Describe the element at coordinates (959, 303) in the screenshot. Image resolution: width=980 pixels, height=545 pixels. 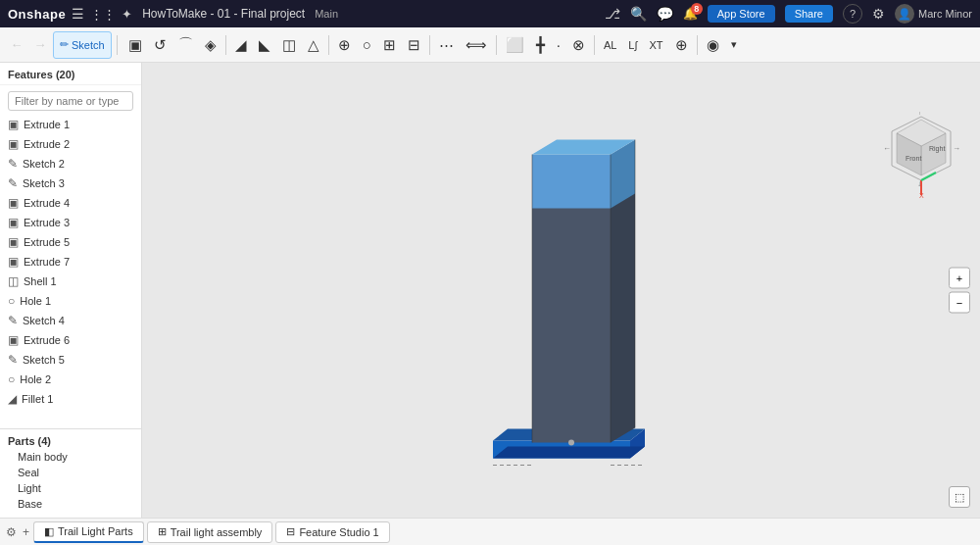
I see `zoom-out-button: −` at that location.